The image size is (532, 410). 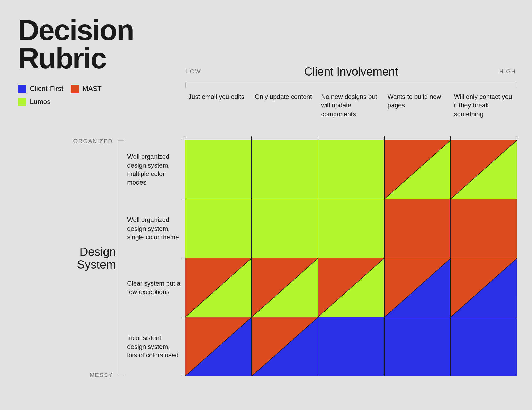 I want to click on legend-label-client-first: Client-First, so click(x=47, y=89).